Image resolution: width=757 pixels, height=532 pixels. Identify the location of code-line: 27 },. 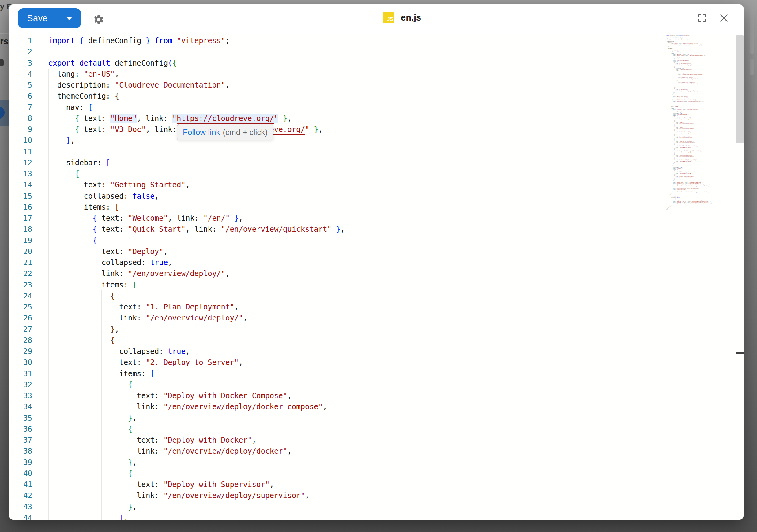
(338, 330).